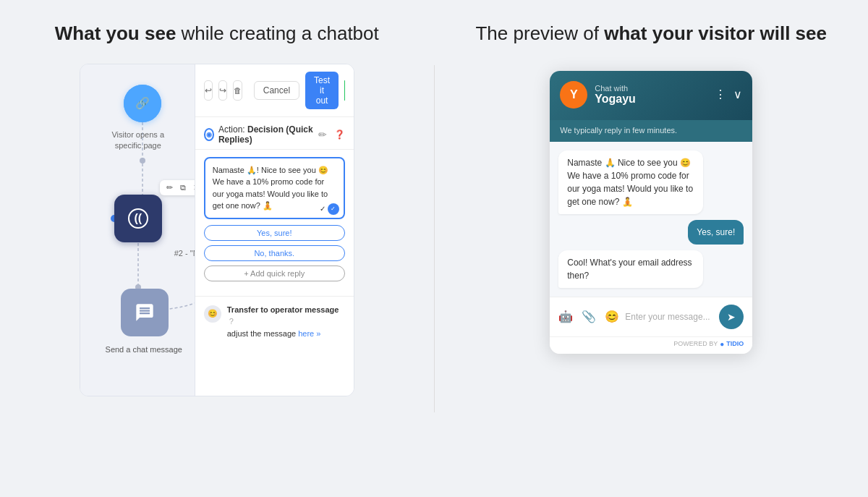 The height and width of the screenshot is (497, 868). What do you see at coordinates (720, 94) in the screenshot?
I see `more-options-icon: ⋮` at bounding box center [720, 94].